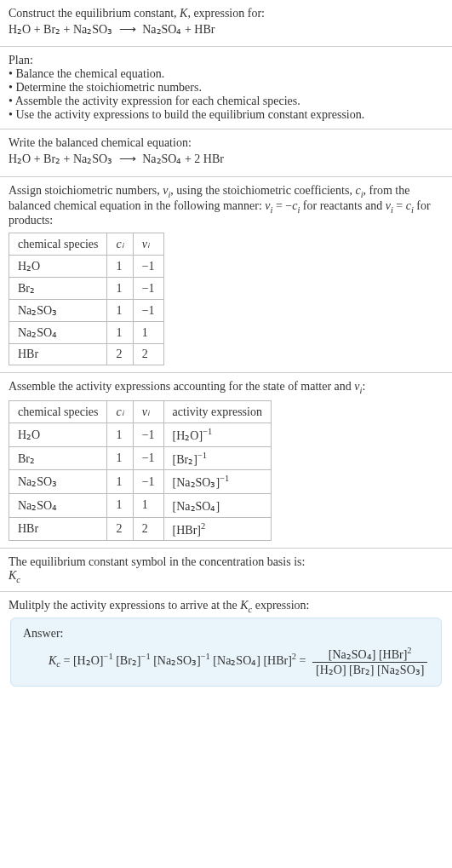 This screenshot has height=868, width=452. I want to click on col-expr: activity expression, so click(217, 412).